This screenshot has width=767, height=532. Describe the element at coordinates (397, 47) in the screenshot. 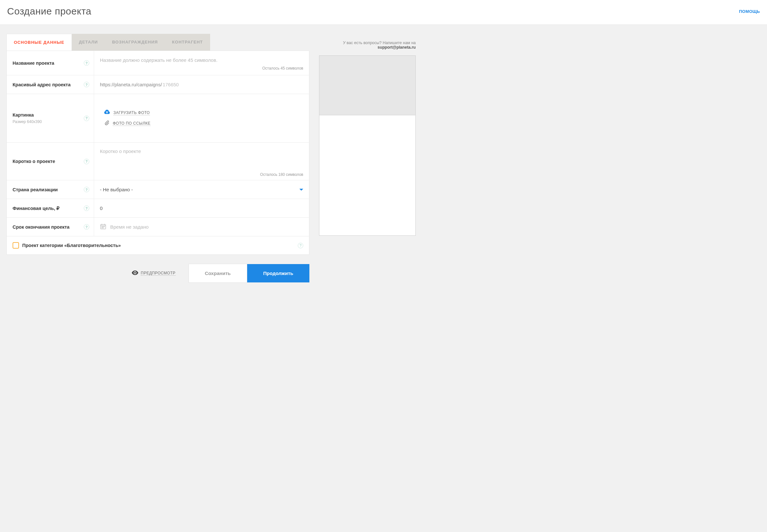

I see `support-email: support@planeta.ru` at that location.